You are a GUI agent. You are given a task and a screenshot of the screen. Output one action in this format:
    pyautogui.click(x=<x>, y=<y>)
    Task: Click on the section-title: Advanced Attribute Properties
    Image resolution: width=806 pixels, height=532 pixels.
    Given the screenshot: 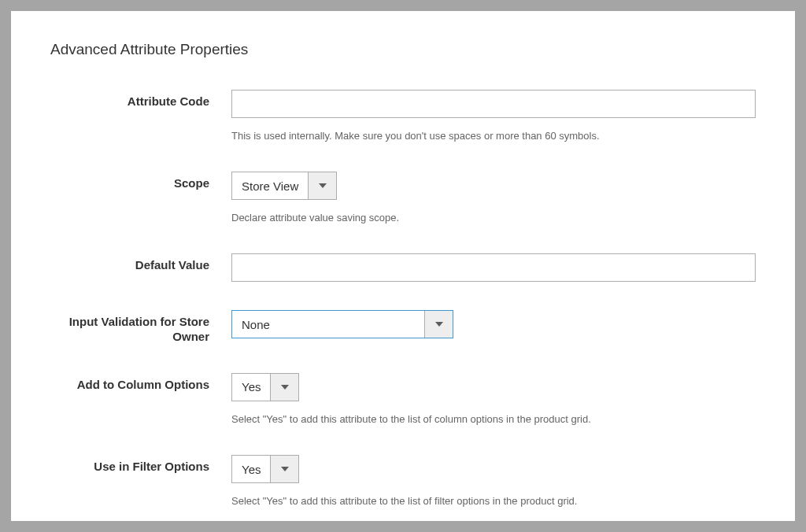 What is the action you would take?
    pyautogui.click(x=403, y=50)
    